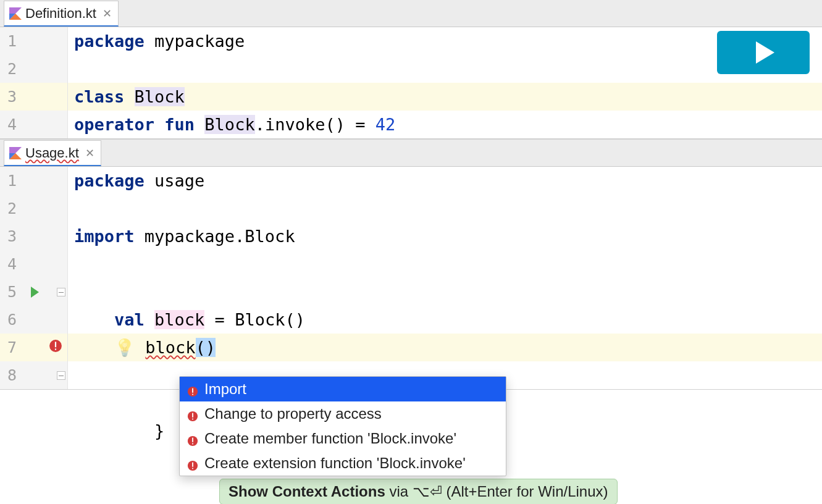  What do you see at coordinates (225, 389) in the screenshot?
I see `popup-item-label: Import` at bounding box center [225, 389].